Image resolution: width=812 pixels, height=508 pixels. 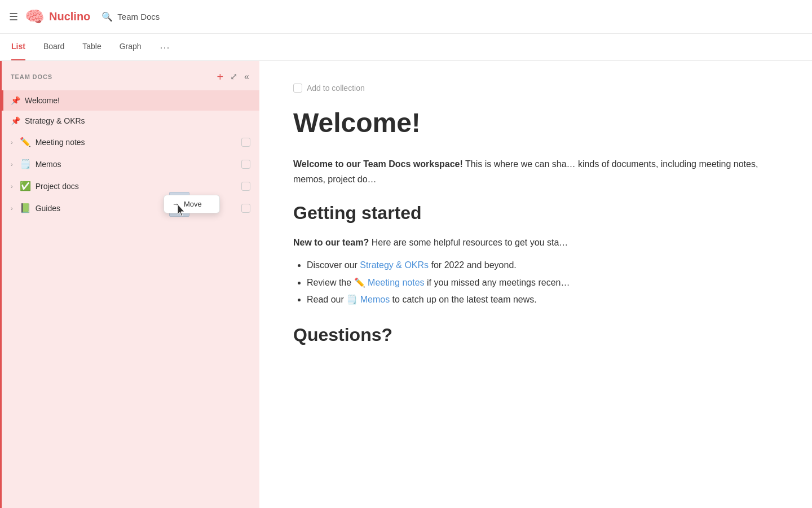 I want to click on sidebar-item-memos: › 🗒️ Memos, so click(x=131, y=164).